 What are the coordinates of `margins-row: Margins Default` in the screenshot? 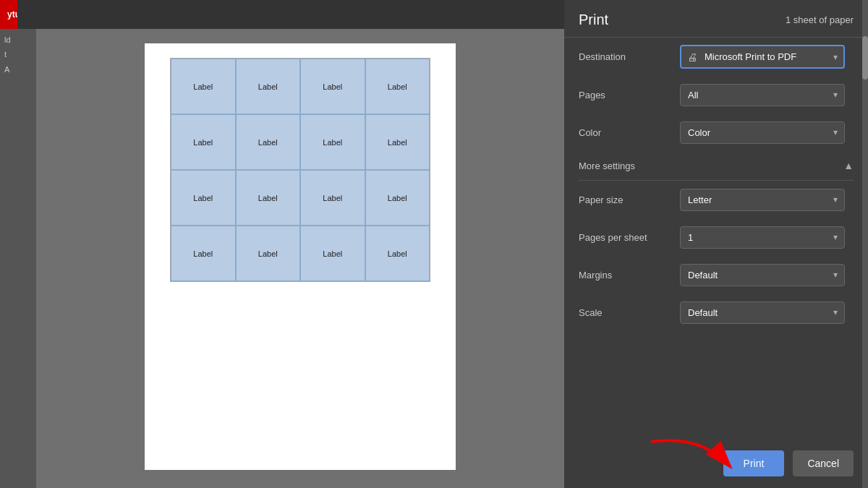 It's located at (716, 275).